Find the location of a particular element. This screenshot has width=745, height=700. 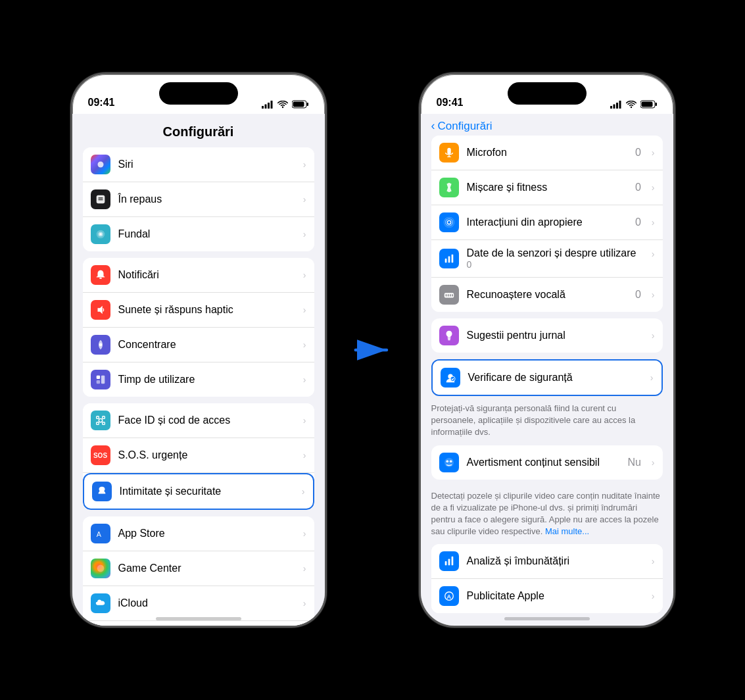

miscare-row: Mișcare și fitness 0 › is located at coordinates (547, 188).